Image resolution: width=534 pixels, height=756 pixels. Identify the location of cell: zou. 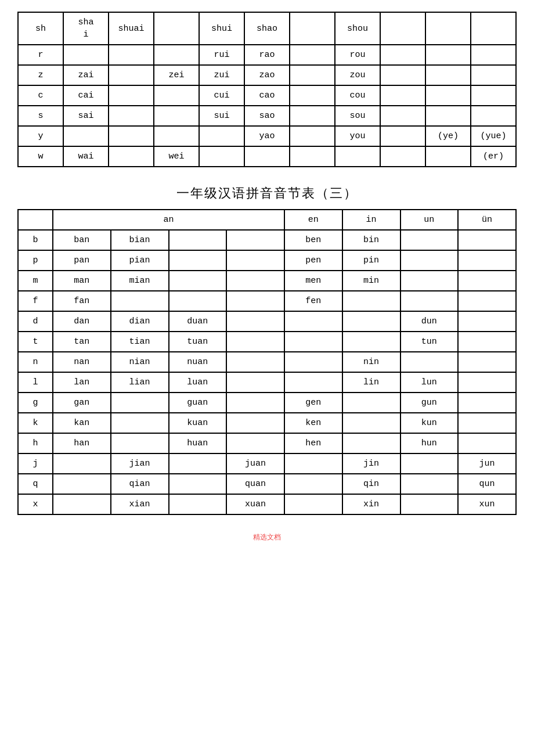
(358, 75).